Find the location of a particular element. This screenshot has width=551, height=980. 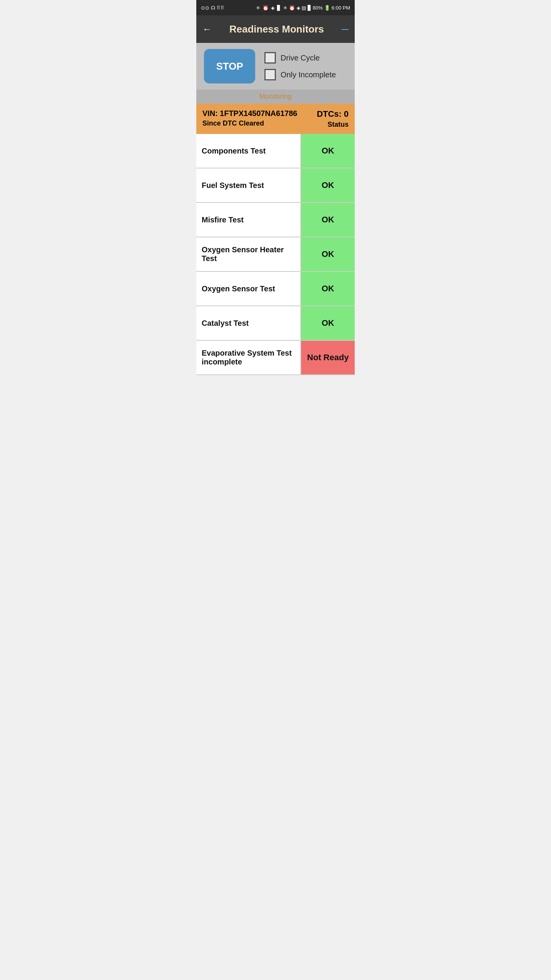

vin-header: VIN: 1FTPX14507NA61786 Since DTC Cleared… is located at coordinates (276, 119).